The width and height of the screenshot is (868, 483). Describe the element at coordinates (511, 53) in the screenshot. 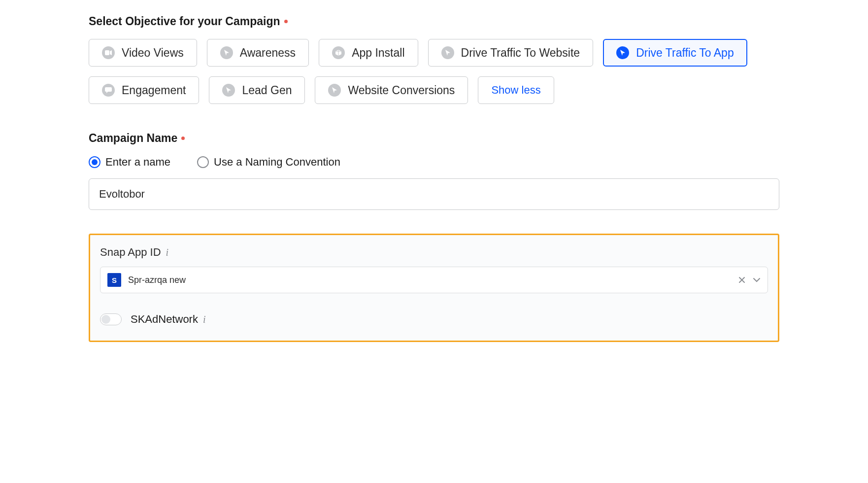

I see `objective-drive-traffic-website: Drive Traffic To Website` at that location.